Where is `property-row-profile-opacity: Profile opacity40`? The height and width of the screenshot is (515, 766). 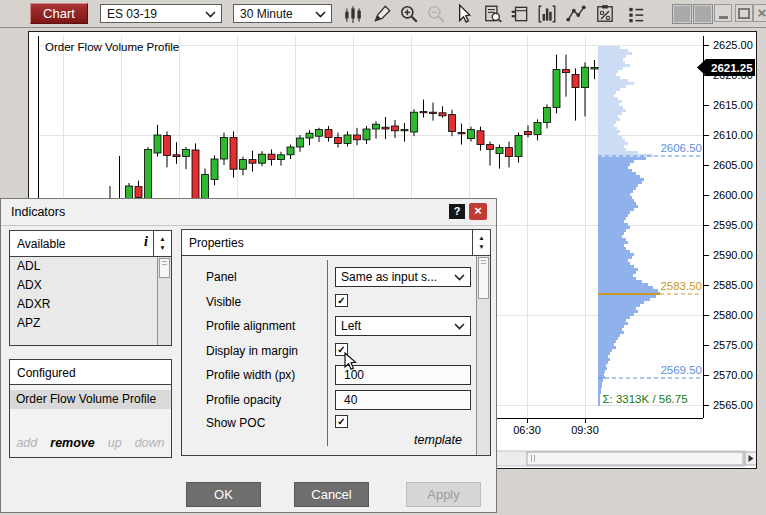 property-row-profile-opacity: Profile opacity40 is located at coordinates (329, 401).